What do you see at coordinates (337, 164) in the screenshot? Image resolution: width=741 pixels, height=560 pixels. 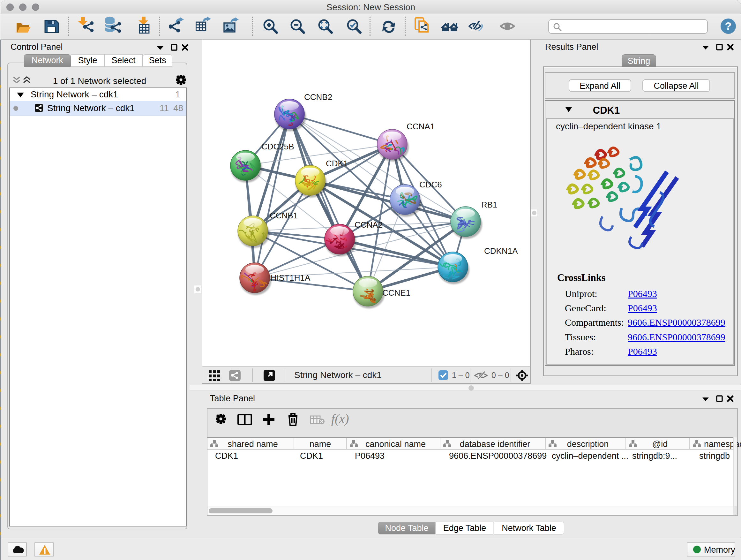 I see `svg-text: CDK1` at bounding box center [337, 164].